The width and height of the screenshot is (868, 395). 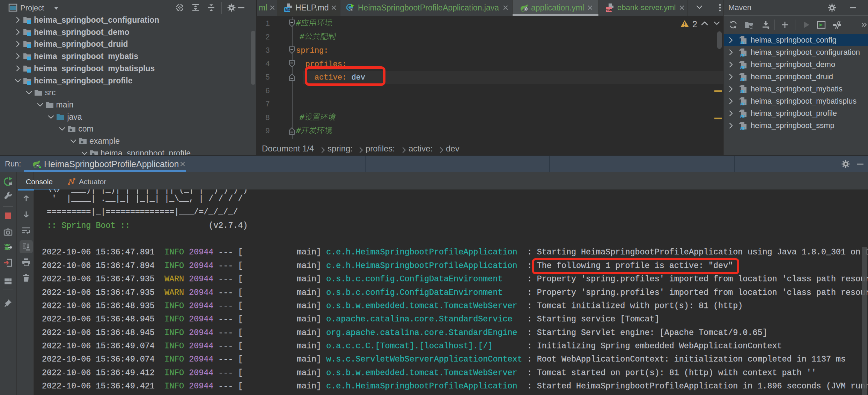 What do you see at coordinates (610, 10) in the screenshot?
I see `svg-text: YML` at bounding box center [610, 10].